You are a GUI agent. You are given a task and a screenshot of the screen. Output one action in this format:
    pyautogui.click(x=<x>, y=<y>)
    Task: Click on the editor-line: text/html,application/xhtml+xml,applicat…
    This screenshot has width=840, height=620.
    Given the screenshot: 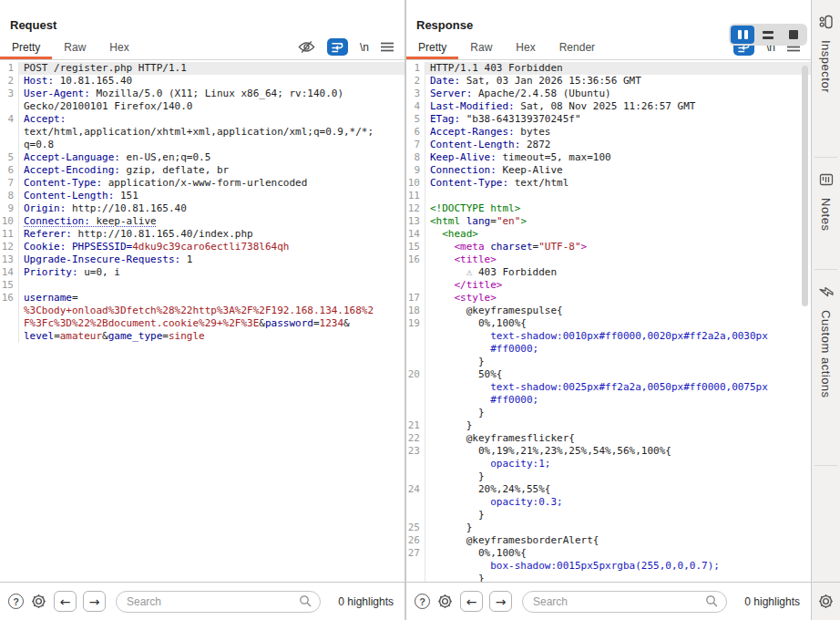 What is the action you would take?
    pyautogui.click(x=202, y=132)
    